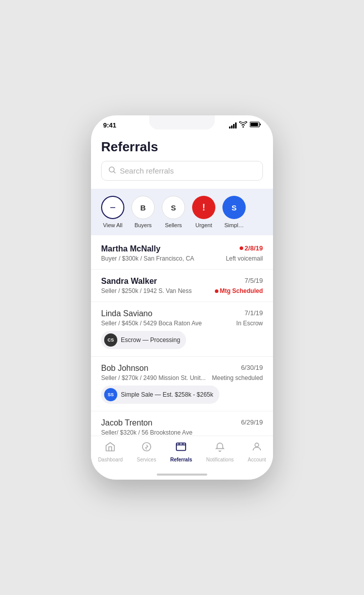  Describe the element at coordinates (182, 475) in the screenshot. I see `home-bar` at that location.